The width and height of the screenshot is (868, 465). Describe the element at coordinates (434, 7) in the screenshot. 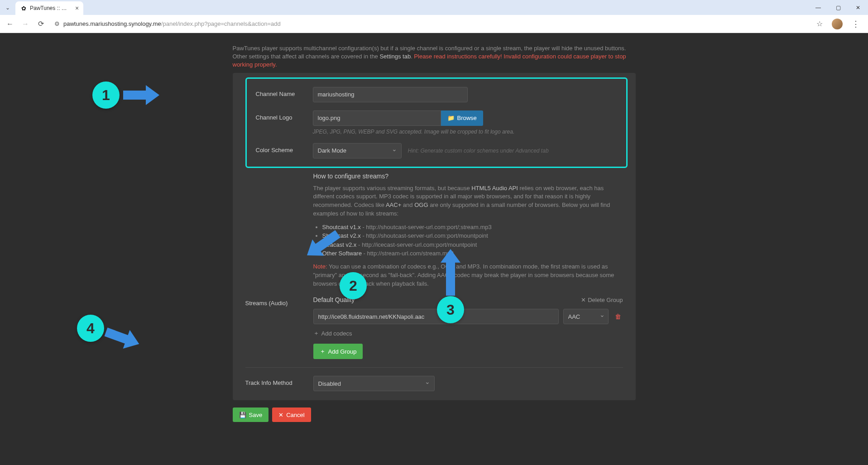

I see `browser-titlebar: ⌄ ✿ PawTunes :: Control P × — ▢ ✕` at that location.